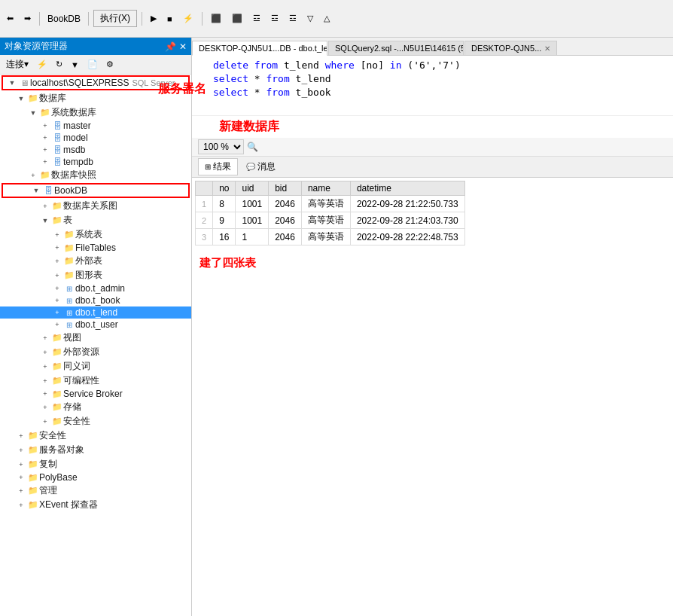 The image size is (673, 616). What do you see at coordinates (21, 491) in the screenshot?
I see `management-expand-icon: +` at bounding box center [21, 491].